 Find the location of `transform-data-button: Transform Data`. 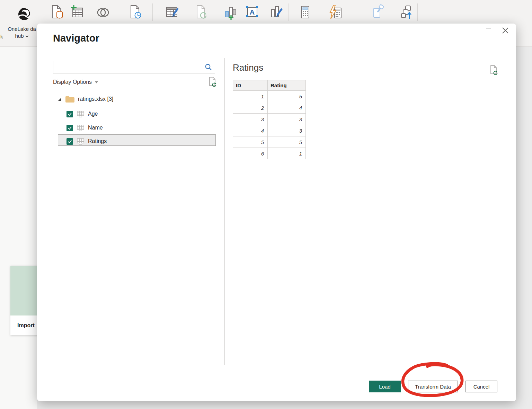

transform-data-button: Transform Data is located at coordinates (433, 386).